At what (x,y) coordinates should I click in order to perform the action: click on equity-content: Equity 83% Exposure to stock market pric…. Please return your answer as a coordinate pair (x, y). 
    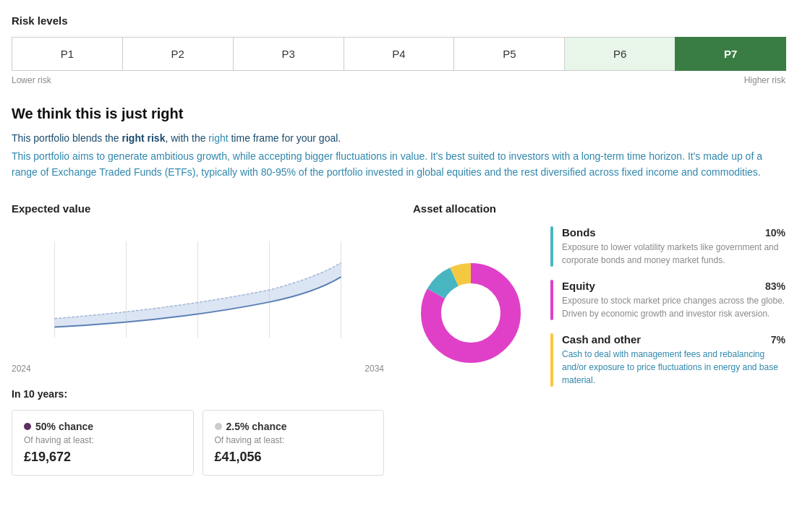
    Looking at the image, I should click on (674, 300).